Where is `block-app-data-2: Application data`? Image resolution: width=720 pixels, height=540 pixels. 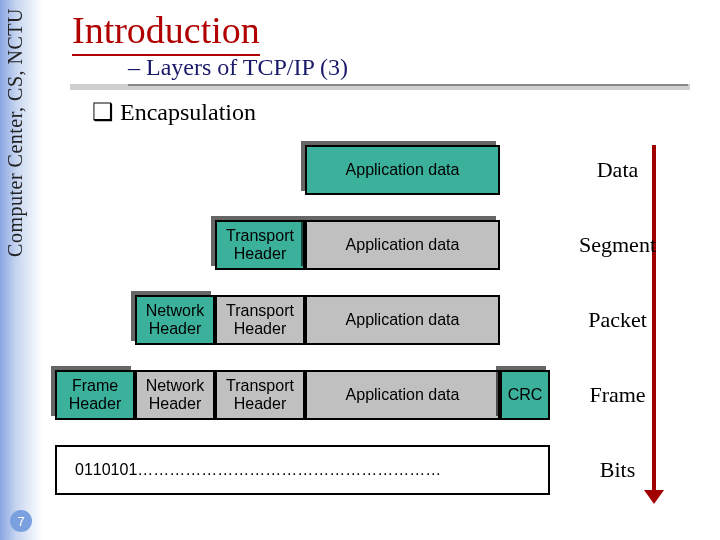 block-app-data-2: Application data is located at coordinates (402, 245).